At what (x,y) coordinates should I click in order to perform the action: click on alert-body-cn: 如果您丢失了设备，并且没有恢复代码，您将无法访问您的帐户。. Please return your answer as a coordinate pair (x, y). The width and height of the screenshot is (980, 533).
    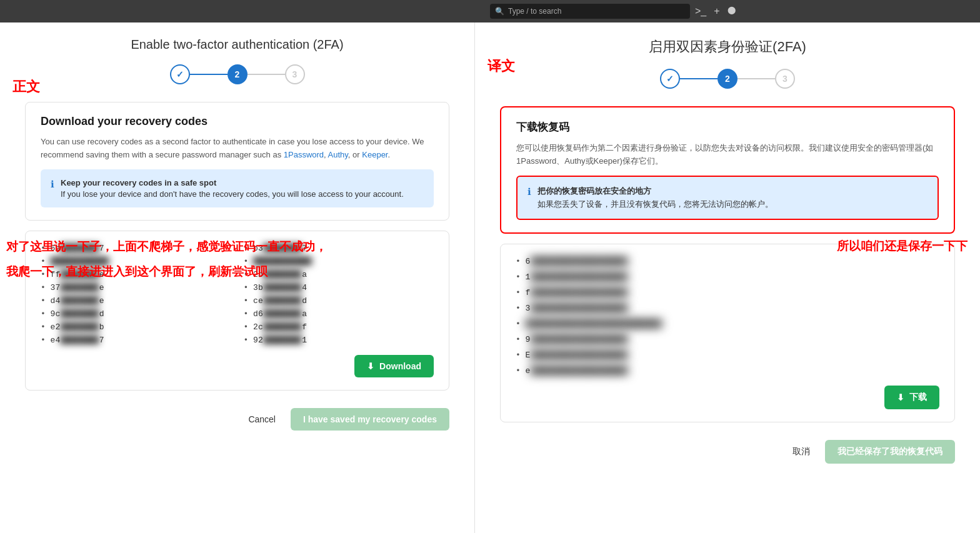
    Looking at the image, I should click on (655, 204).